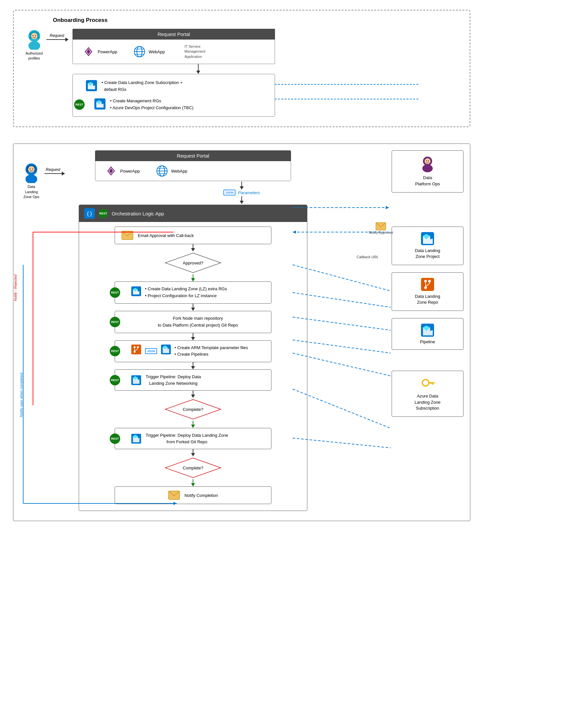 This screenshot has height=728, width=583. I want to click on rest-badge-tp1: REST, so click(115, 380).